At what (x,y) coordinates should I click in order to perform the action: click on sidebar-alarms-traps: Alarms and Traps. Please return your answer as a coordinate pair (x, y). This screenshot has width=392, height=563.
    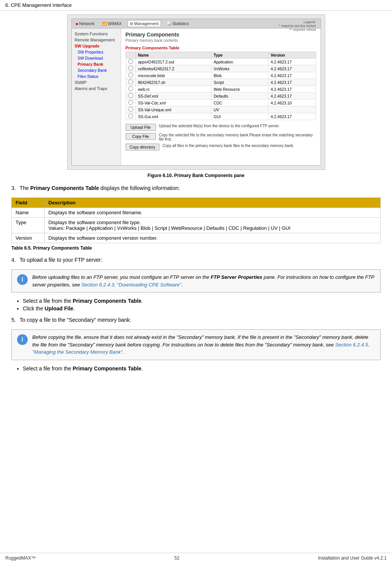
    Looking at the image, I should click on (96, 89).